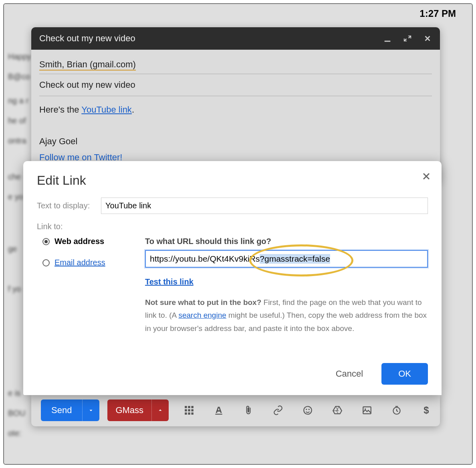 This screenshot has width=476, height=468. Describe the element at coordinates (349, 374) in the screenshot. I see `cancel-button: Cancel` at that location.